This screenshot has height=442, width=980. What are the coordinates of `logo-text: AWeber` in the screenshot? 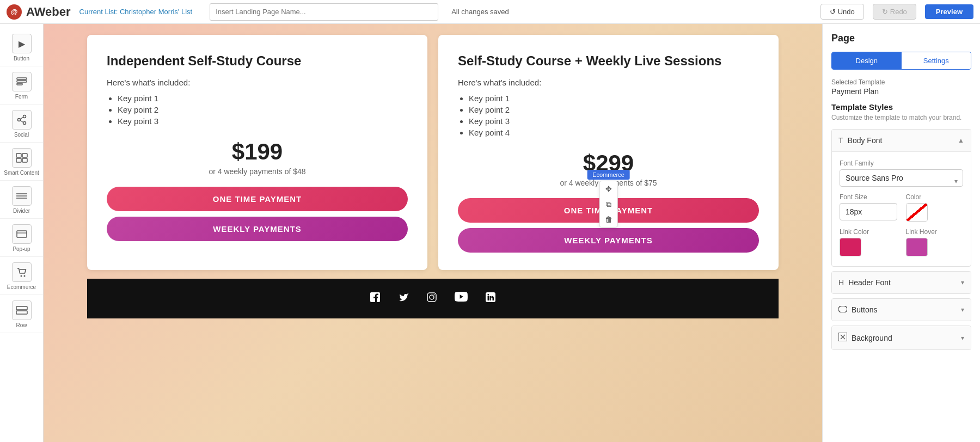 It's located at (48, 12).